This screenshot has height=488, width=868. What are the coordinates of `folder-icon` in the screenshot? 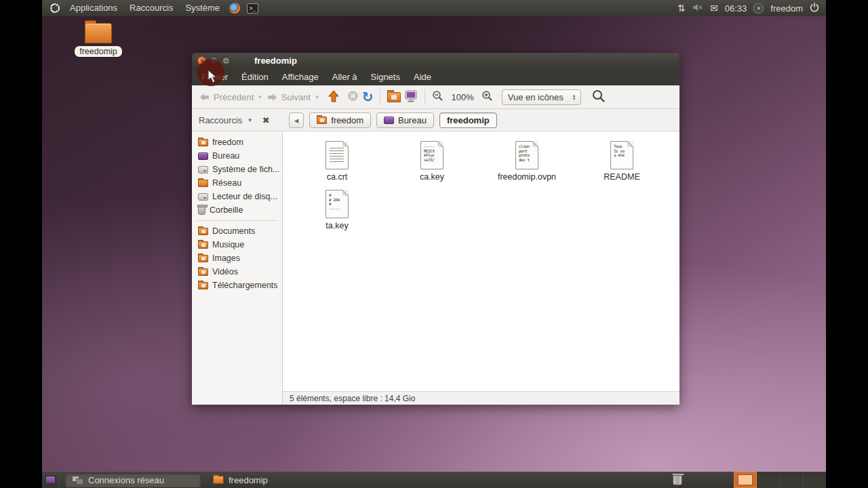 It's located at (218, 480).